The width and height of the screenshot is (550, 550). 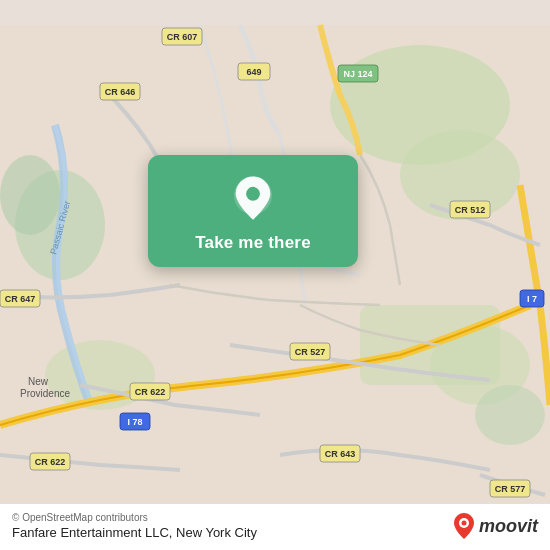 What do you see at coordinates (470, 210) in the screenshot?
I see `svg-text: CR 512` at bounding box center [470, 210].